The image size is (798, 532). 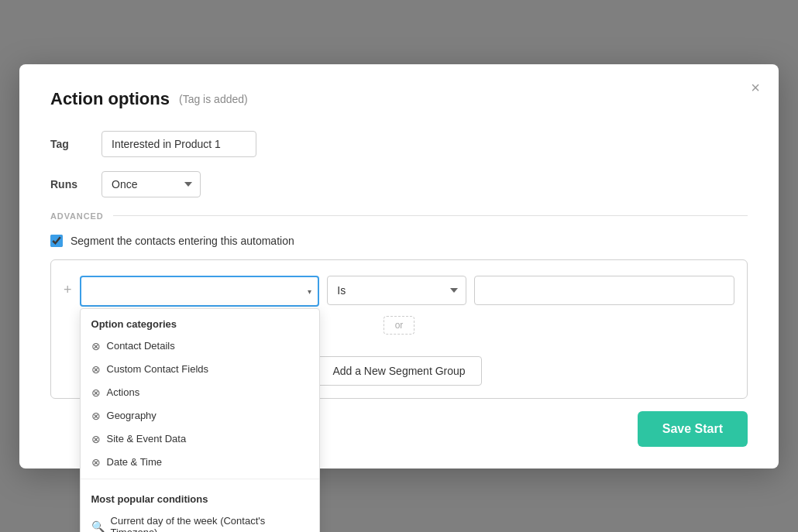 I want to click on popular-current-day: 🔍 Current day of the week (Contact's Tim…, so click(x=200, y=521).